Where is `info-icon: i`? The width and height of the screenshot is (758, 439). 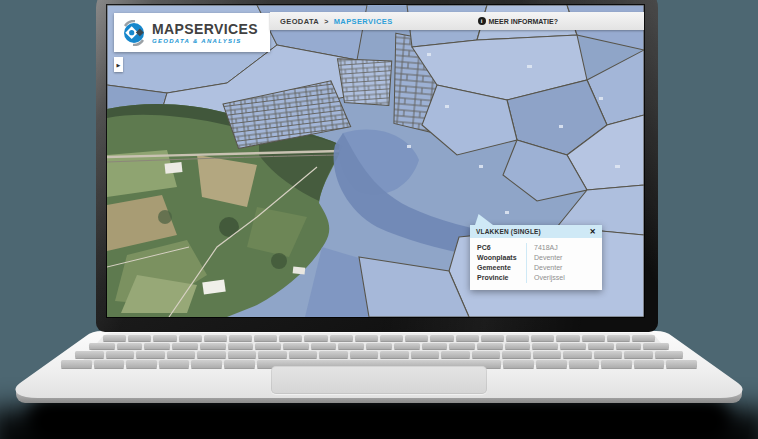
info-icon: i is located at coordinates (482, 21).